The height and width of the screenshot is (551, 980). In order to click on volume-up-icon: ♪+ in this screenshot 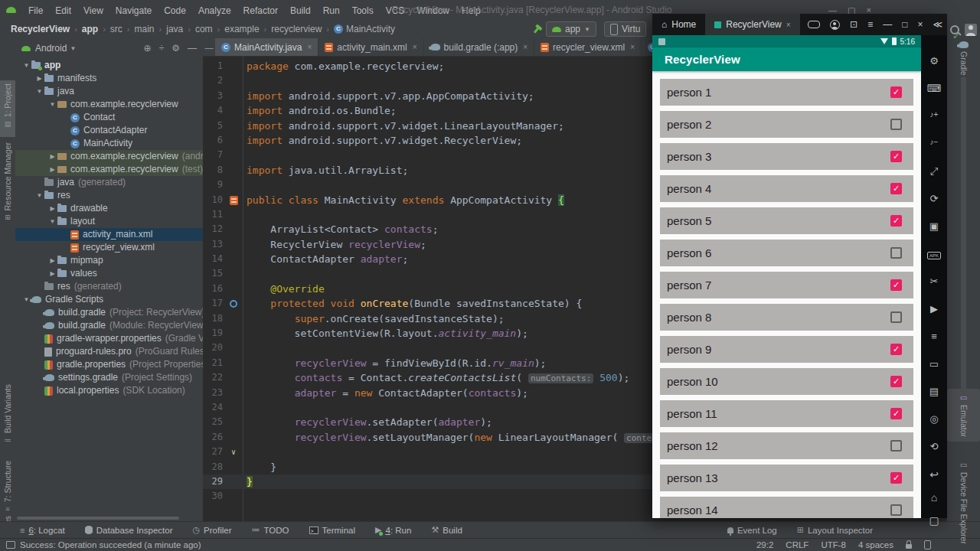, I will do `click(934, 115)`.